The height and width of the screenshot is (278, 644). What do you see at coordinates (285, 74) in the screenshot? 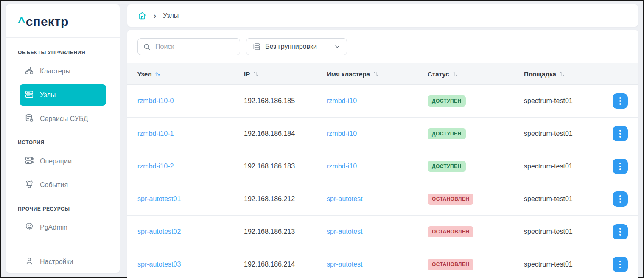
I see `column-header-ip: IP` at bounding box center [285, 74].